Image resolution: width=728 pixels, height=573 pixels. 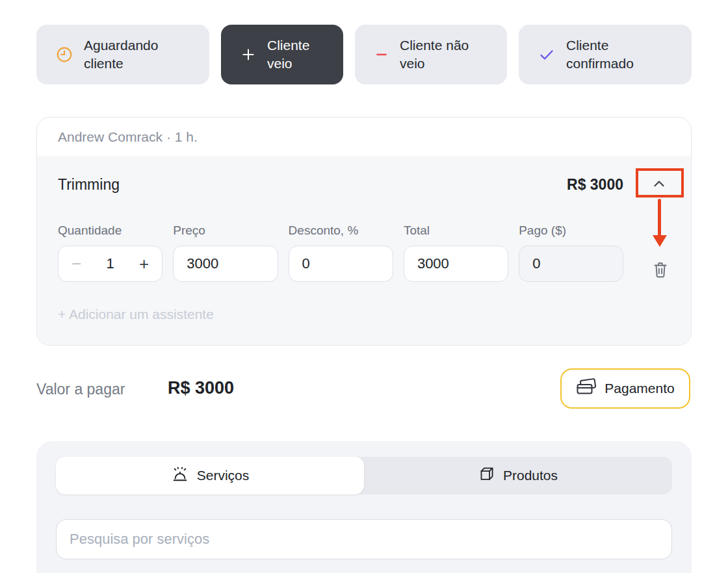 I want to click on search-wrap, so click(x=364, y=539).